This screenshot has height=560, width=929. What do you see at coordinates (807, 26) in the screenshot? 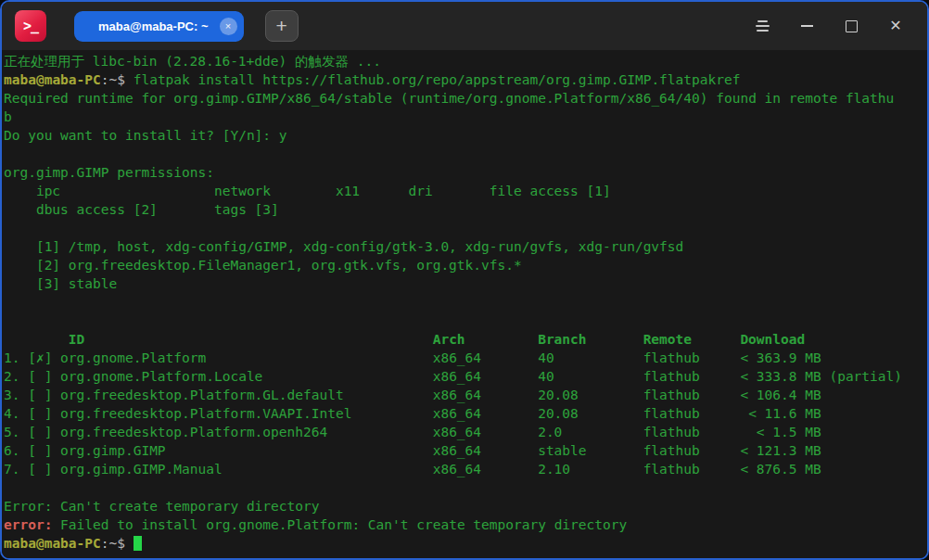
I see `minimize-button` at bounding box center [807, 26].